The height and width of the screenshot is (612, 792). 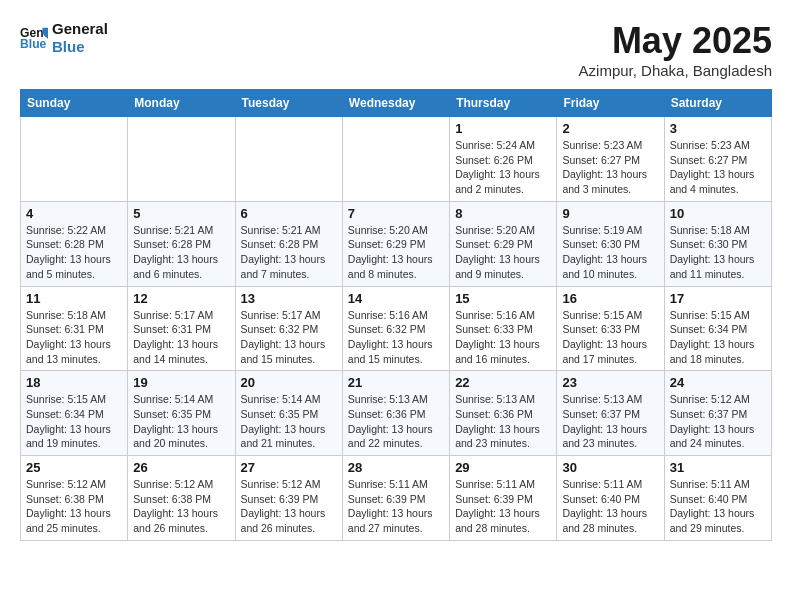 What do you see at coordinates (396, 160) in the screenshot?
I see `calendar-week-row: 1Sunrise: 5:24 AMSunset: 6:26 PMDaylight…` at bounding box center [396, 160].